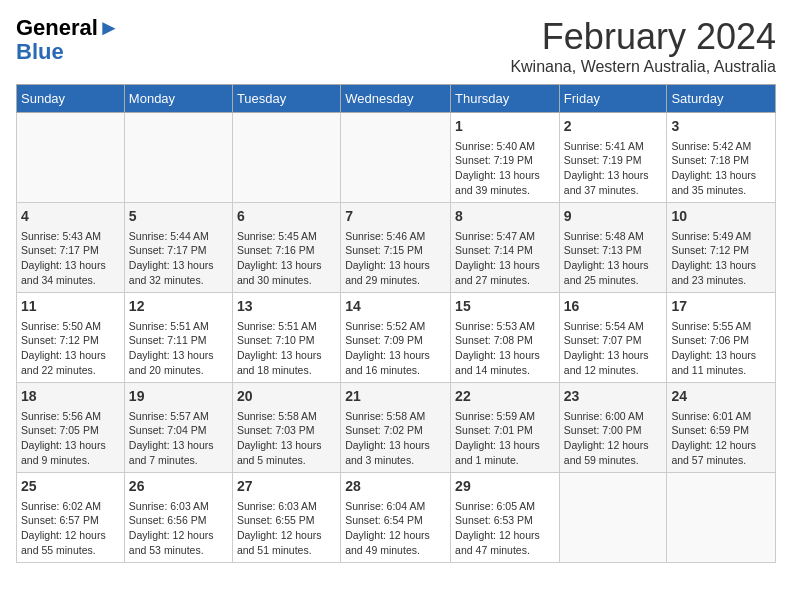  Describe the element at coordinates (722, 518) in the screenshot. I see `calendar-cell` at that location.